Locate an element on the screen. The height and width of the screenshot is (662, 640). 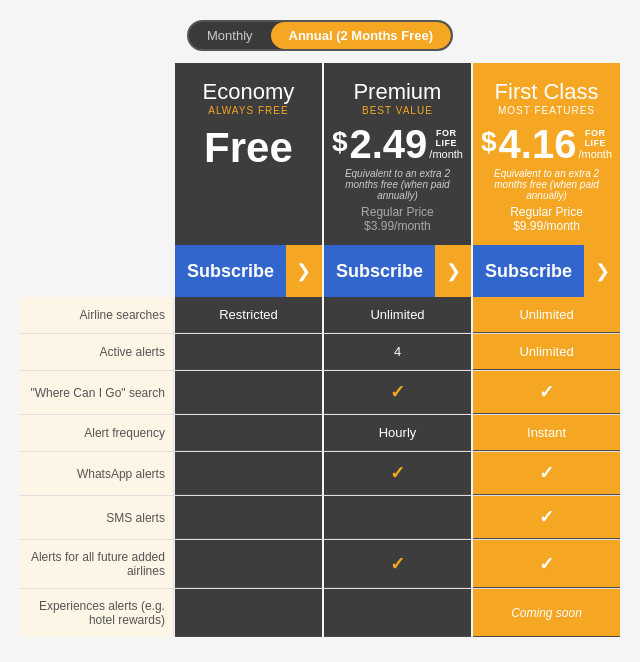
first-class-sms-check-icon: ✓ is located at coordinates (546, 517).